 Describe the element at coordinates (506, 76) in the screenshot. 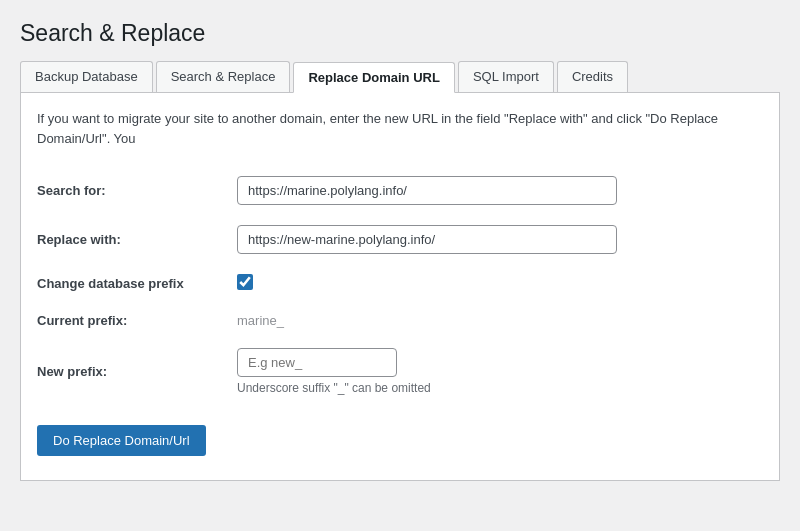

I see `tab-sql-import: SQL Import` at that location.